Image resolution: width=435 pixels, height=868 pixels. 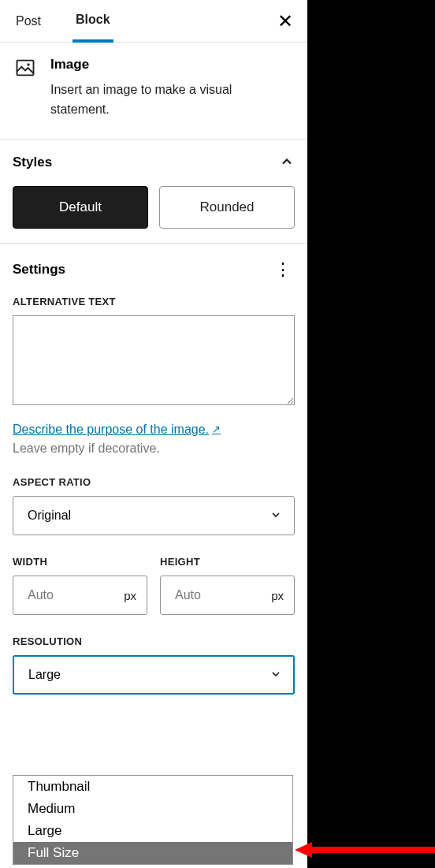 What do you see at coordinates (154, 192) in the screenshot?
I see `styles-section: Styles Default Rounded` at bounding box center [154, 192].